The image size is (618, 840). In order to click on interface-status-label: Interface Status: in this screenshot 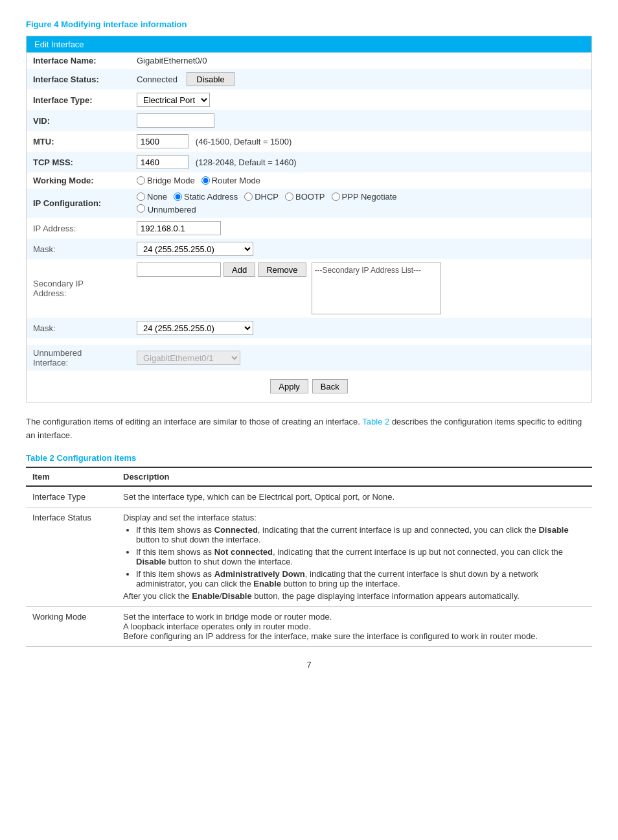, I will do `click(78, 79)`.